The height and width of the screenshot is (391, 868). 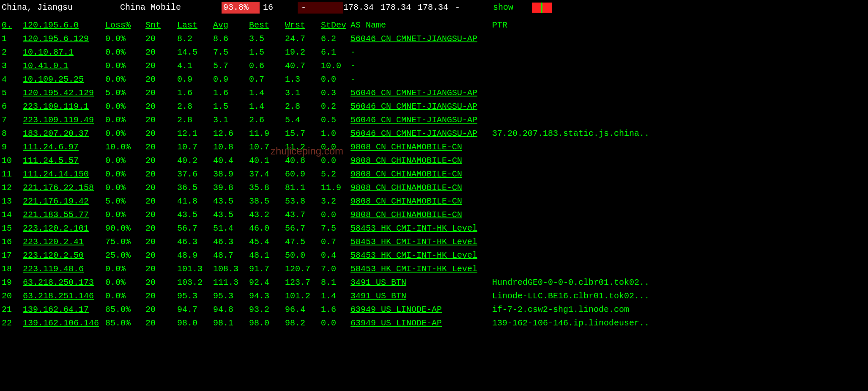 I want to click on table-row: 18223.119.48.60.0%20101.3108.391.7120.77…, so click(x=326, y=270).